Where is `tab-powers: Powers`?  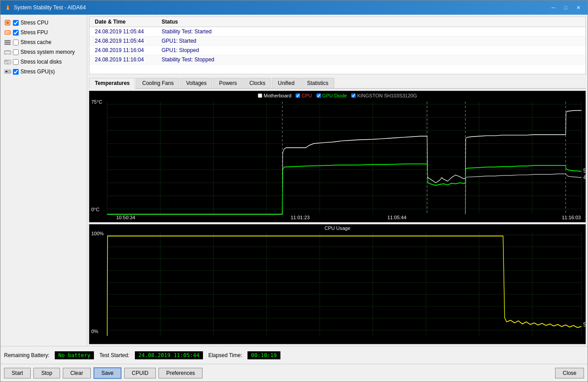
tab-powers: Powers is located at coordinates (228, 83).